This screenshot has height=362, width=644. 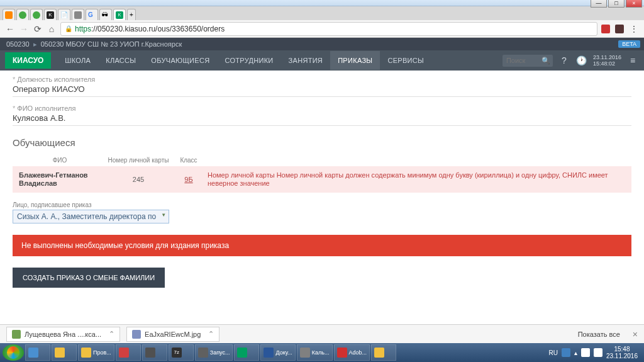 I want to click on search-input, so click(x=522, y=60).